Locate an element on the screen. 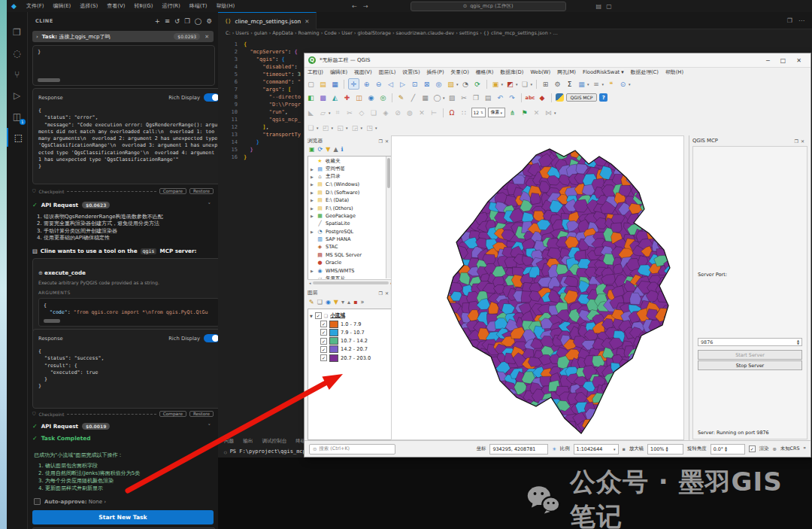 This screenshot has height=529, width=812. browser-item: ▶▤空间书签 is located at coordinates (350, 169).